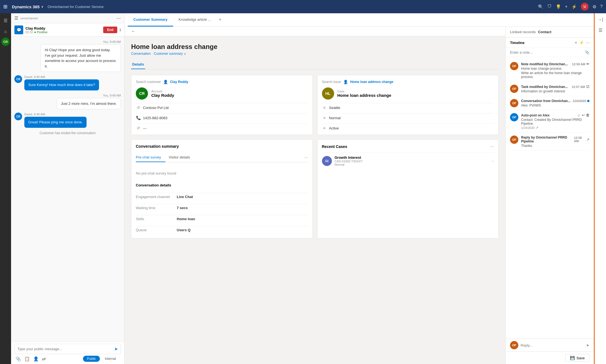  I want to click on reply-input, so click(552, 345).